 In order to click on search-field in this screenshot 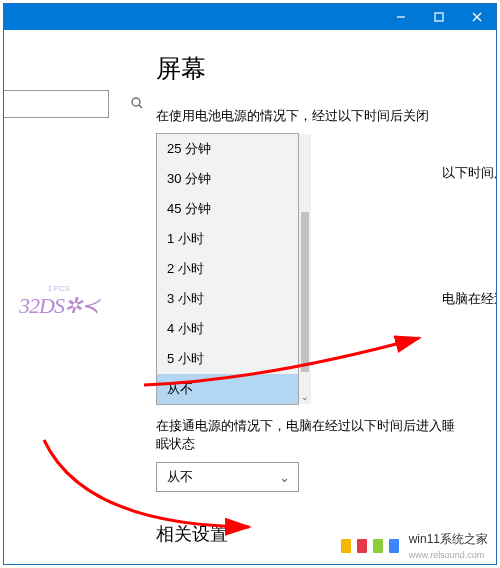, I will do `click(56, 104)`.